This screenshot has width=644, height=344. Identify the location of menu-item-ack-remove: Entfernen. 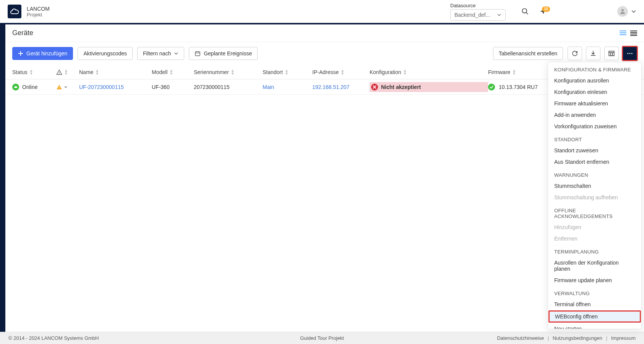
(595, 239).